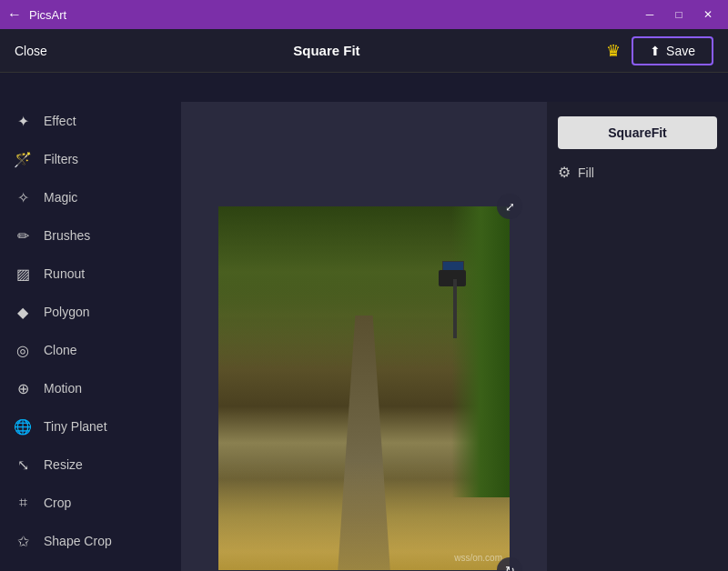  What do you see at coordinates (67, 235) in the screenshot?
I see `sidebar-label-brushes: Brushes` at bounding box center [67, 235].